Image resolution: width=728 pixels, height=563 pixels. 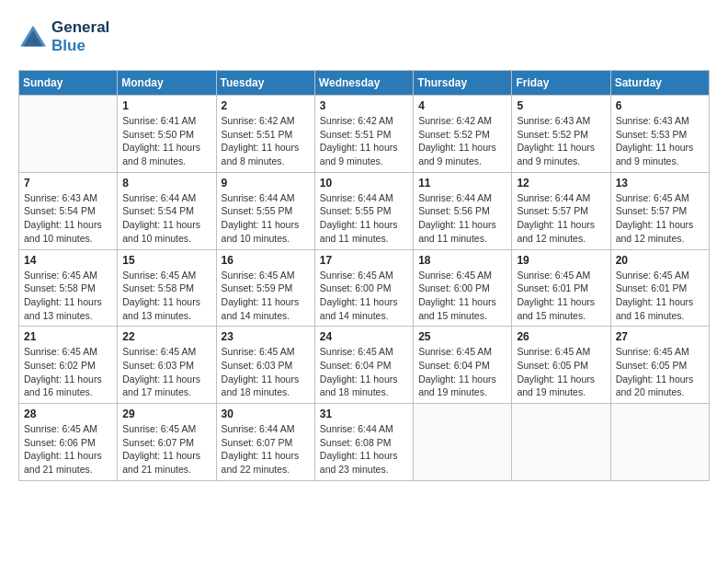 What do you see at coordinates (81, 37) in the screenshot?
I see `logo-text: General Blue` at bounding box center [81, 37].